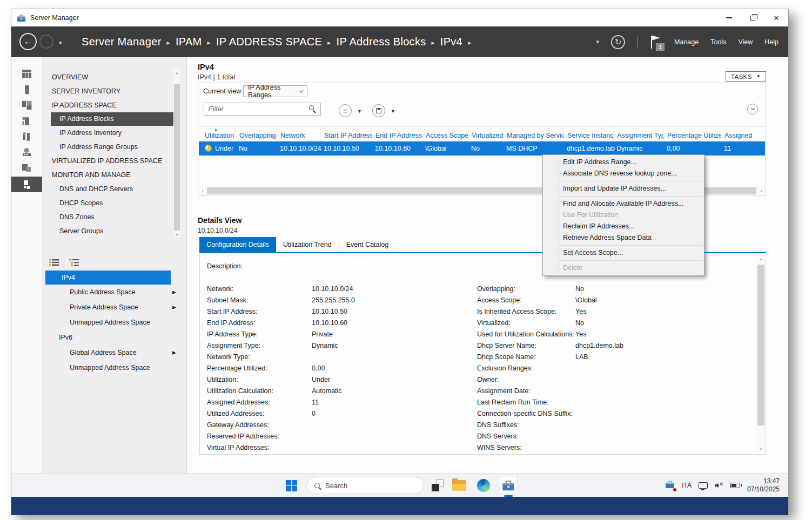 This screenshot has width=812, height=520. I want to click on menu-item-find-and-allocate-available-ip-address: Find and Allocate Available IP Address..…, so click(623, 204).